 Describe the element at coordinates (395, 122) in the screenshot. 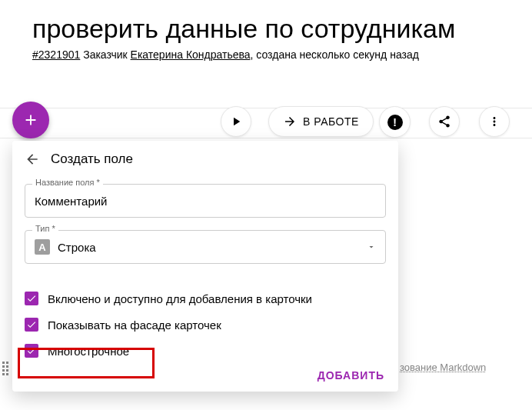

I see `priority-button: !` at that location.